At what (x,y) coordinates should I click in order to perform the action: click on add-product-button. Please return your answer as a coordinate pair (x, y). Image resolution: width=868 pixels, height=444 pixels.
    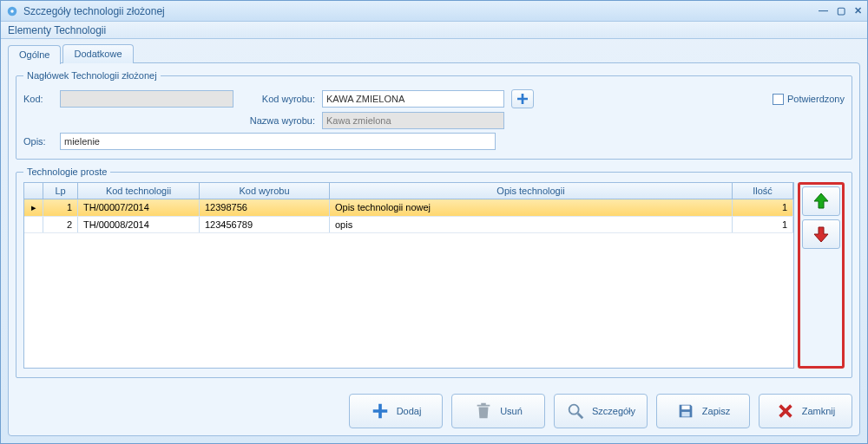
    Looking at the image, I should click on (523, 99).